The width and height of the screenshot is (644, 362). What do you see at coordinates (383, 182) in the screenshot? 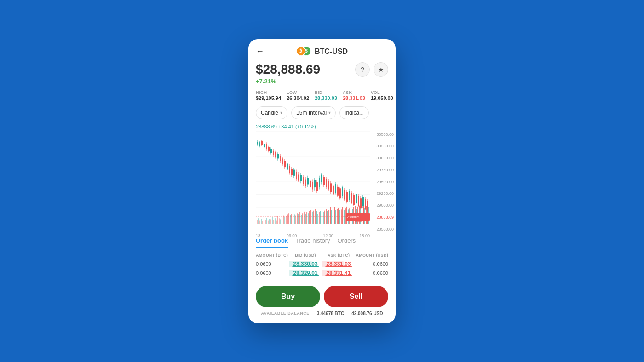
I see `y-label-4: 29500.00` at bounding box center [383, 182].